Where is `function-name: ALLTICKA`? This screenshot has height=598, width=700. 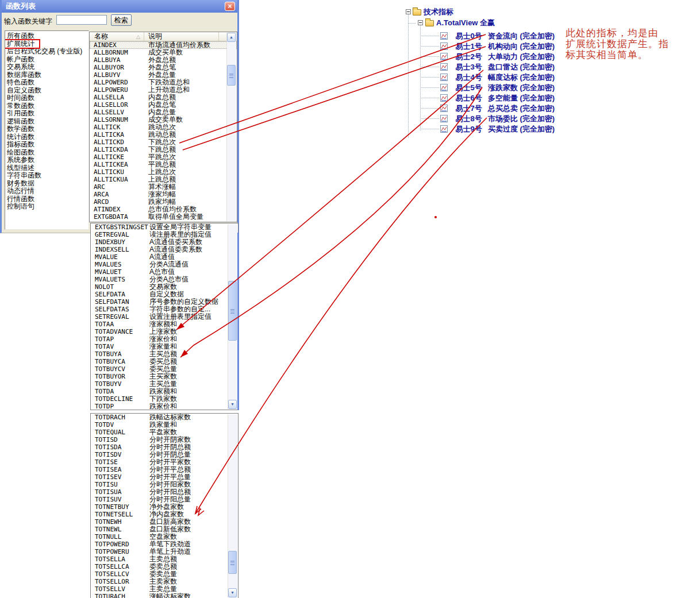 function-name: ALLTICKA is located at coordinates (118, 134).